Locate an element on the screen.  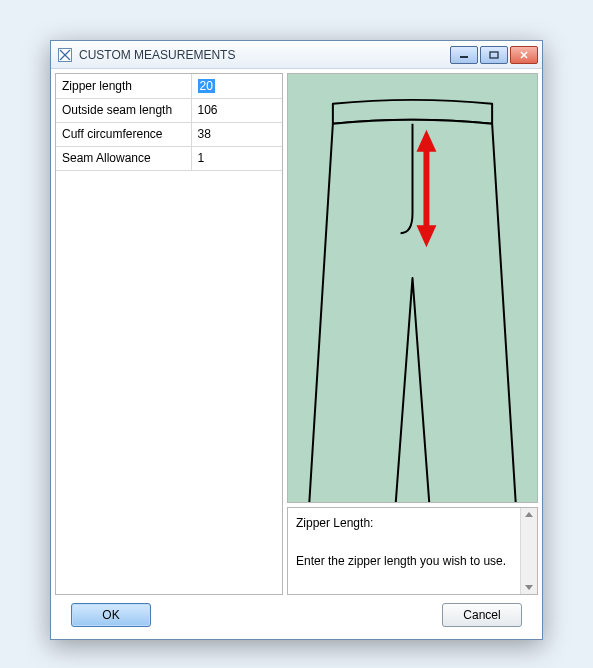
cancel-button: Cancel is located at coordinates (482, 615).